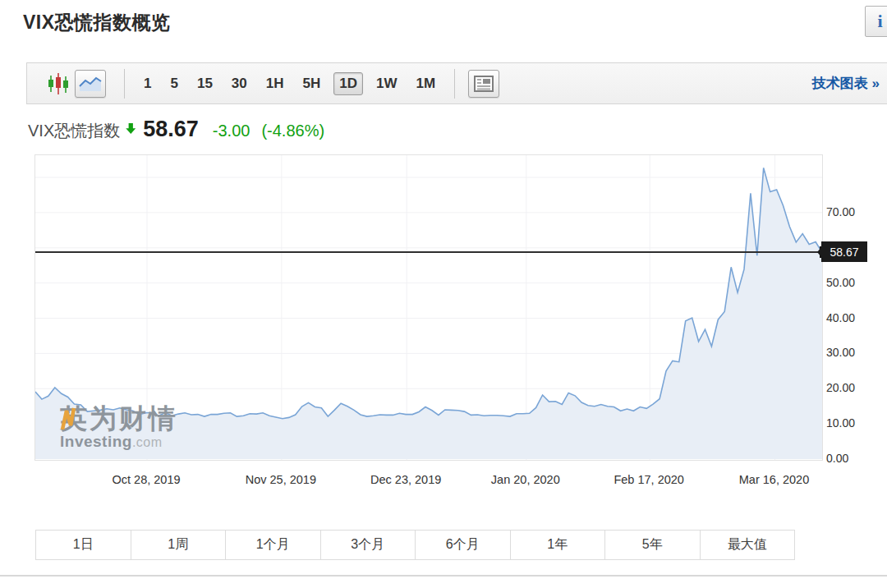 Image resolution: width=887 pixels, height=588 pixels. I want to click on y-axis: 70.0050.0040.0030.0020.0010.000.00, so click(856, 307).